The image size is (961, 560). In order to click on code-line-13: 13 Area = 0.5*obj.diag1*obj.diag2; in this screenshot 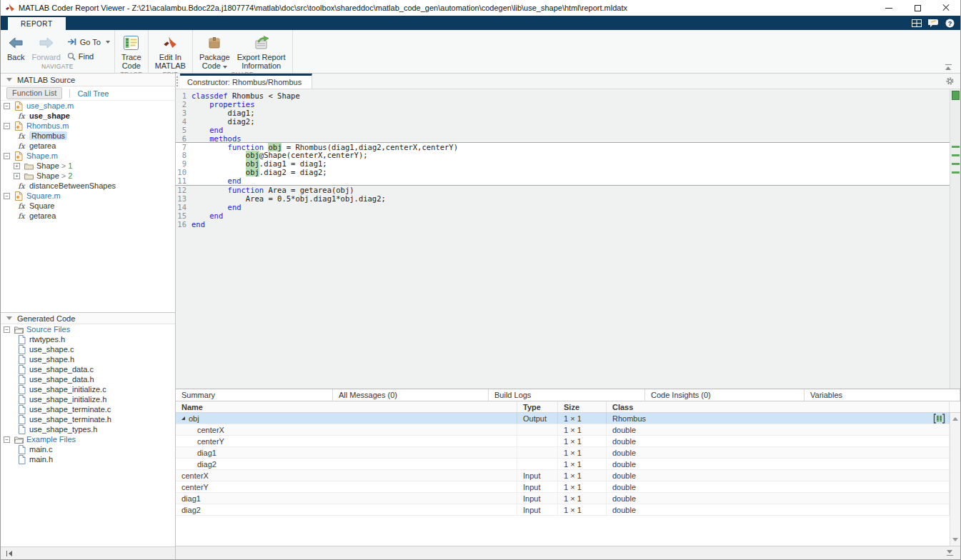, I will do `click(563, 199)`.